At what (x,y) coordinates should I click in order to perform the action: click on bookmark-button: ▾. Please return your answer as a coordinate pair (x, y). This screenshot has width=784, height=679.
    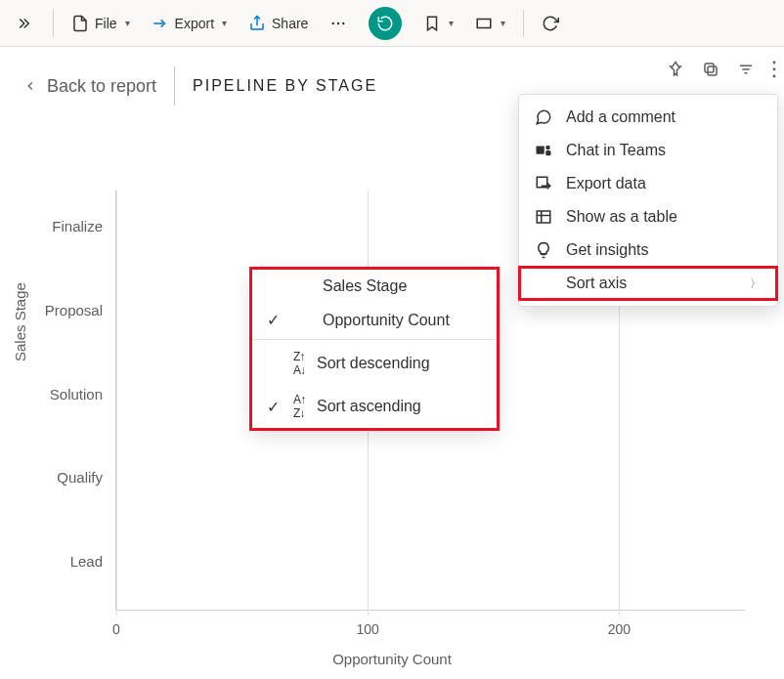
    Looking at the image, I should click on (438, 23).